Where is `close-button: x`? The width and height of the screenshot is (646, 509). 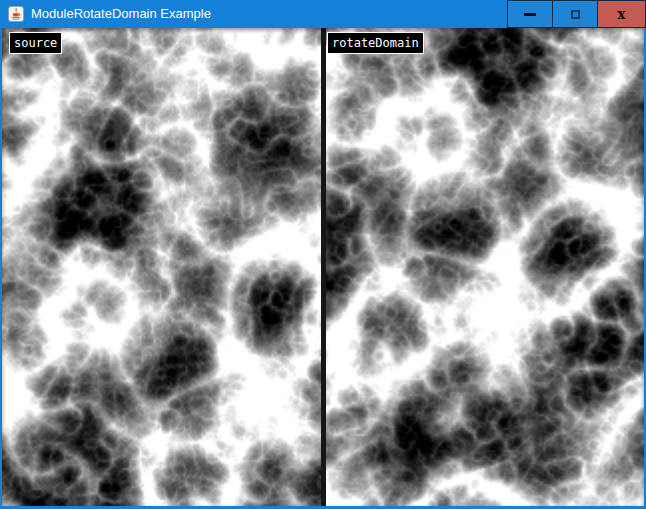
close-button: x is located at coordinates (622, 14).